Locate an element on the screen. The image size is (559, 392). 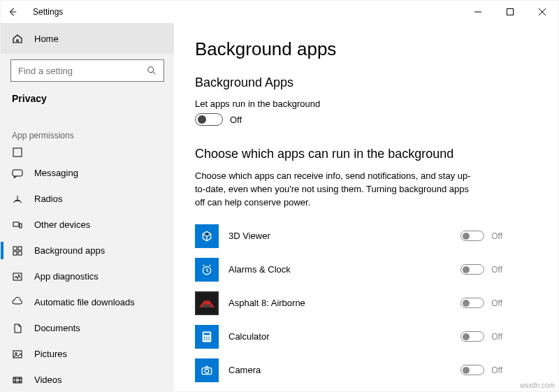
back-arrow-icon is located at coordinates (13, 12).